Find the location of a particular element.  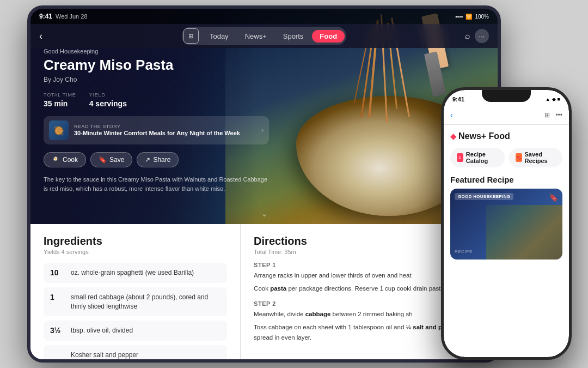

card-bookmark-icon: 🔖 is located at coordinates (553, 197).